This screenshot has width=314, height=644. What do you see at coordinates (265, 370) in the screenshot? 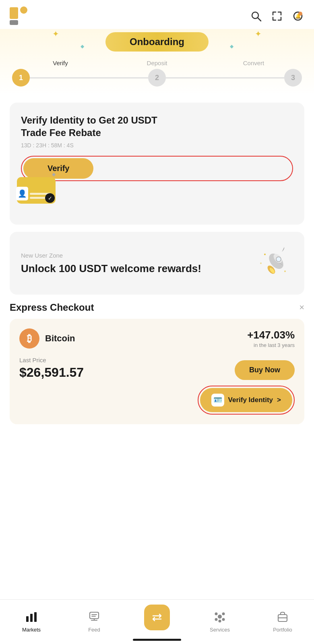
I see `buy-now-button: Buy Now` at bounding box center [265, 370].